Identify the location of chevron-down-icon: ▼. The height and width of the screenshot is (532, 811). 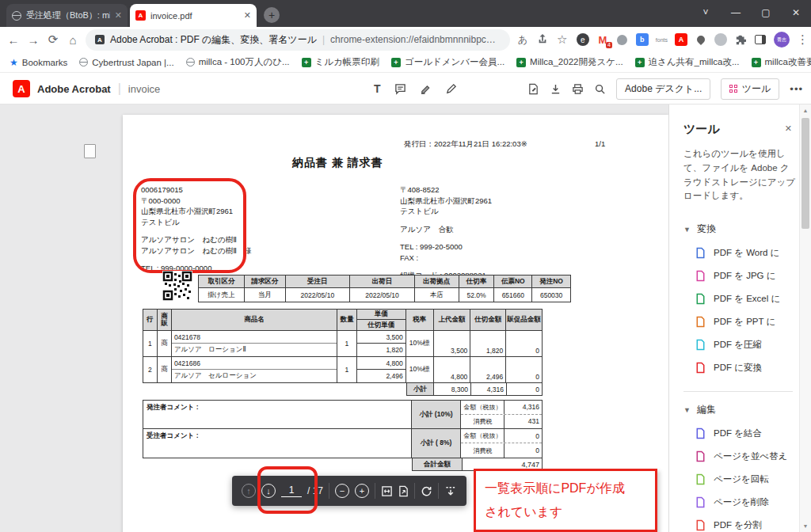
(687, 410).